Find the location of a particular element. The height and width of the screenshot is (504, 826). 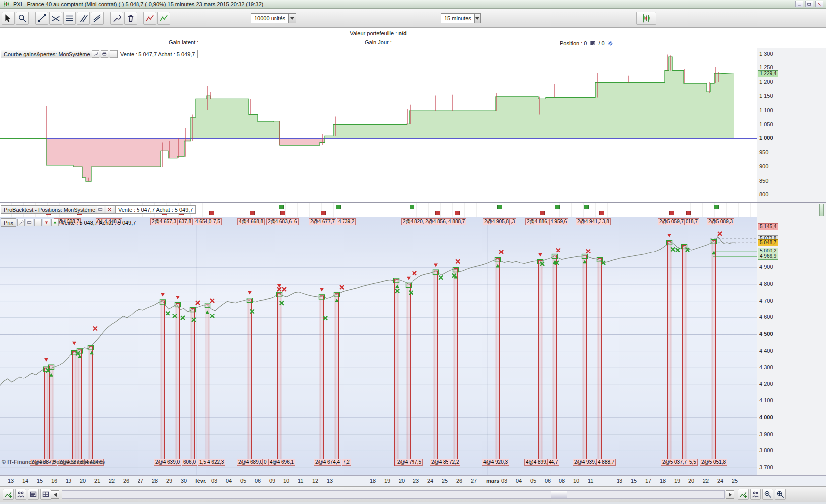

positions-panel-tab: ProBacktest - Positions: MonSystème is located at coordinates (59, 209).